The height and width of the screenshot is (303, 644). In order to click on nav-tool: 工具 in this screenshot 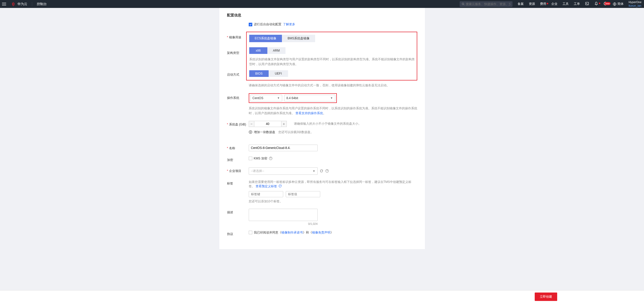, I will do `click(566, 4)`.